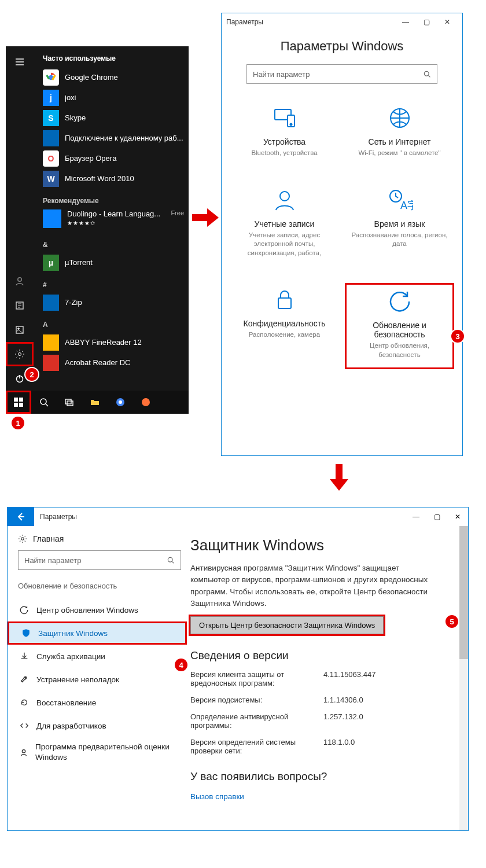  What do you see at coordinates (124, 138) in the screenshot?
I see `app-label: Подключение к удаленному раб...` at bounding box center [124, 138].